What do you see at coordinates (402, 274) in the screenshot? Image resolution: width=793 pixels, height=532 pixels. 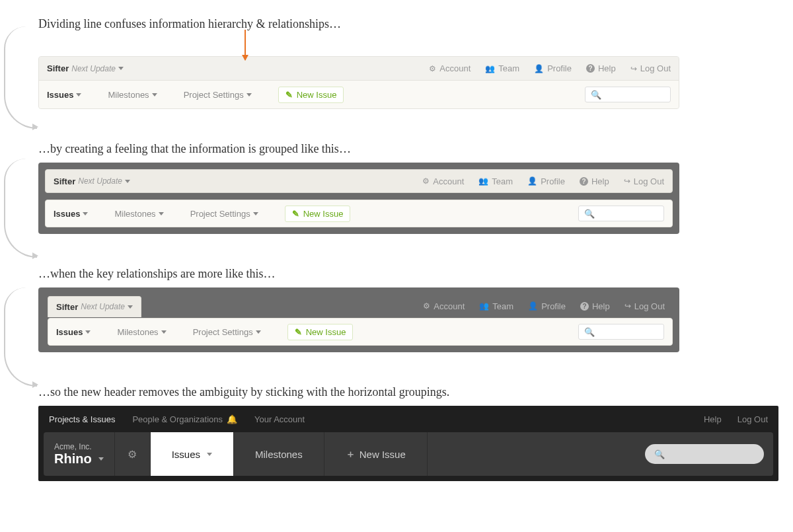 I see `annotation-3: …when the key relationships are more lik…` at bounding box center [402, 274].